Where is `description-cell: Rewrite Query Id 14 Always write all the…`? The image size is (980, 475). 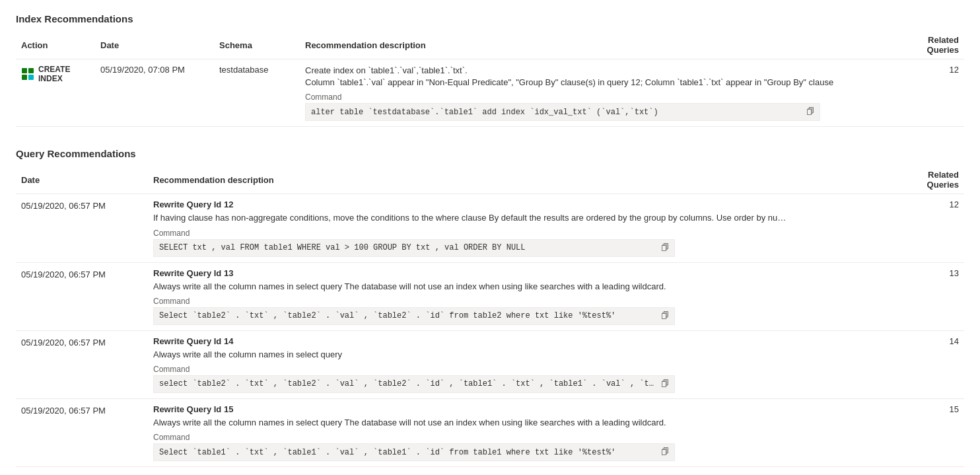
description-cell: Rewrite Query Id 14 Always write all the… is located at coordinates (520, 365).